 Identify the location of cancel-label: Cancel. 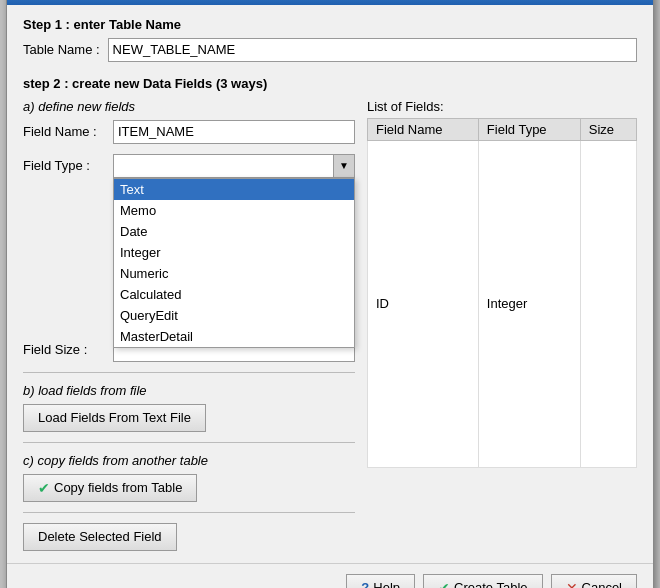
(602, 584).